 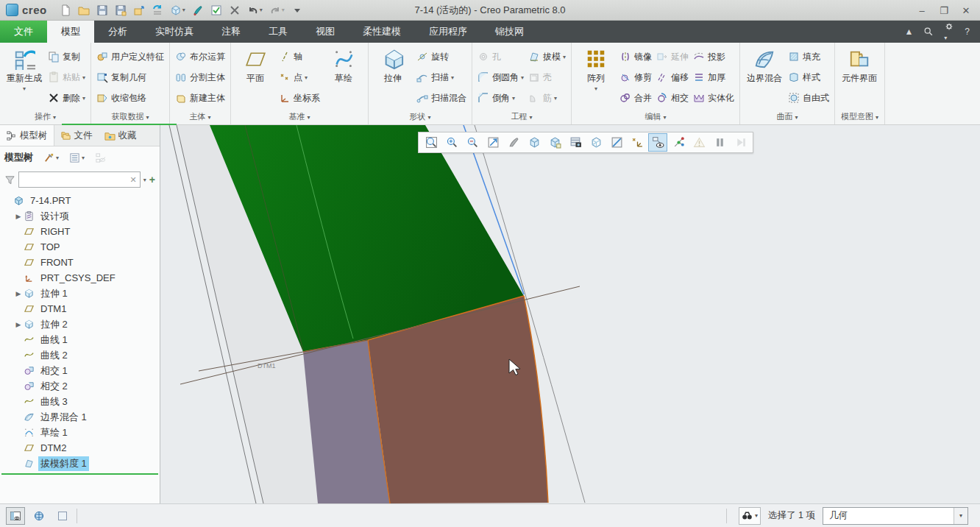 I want to click on new-object-icon, so click(x=63, y=516).